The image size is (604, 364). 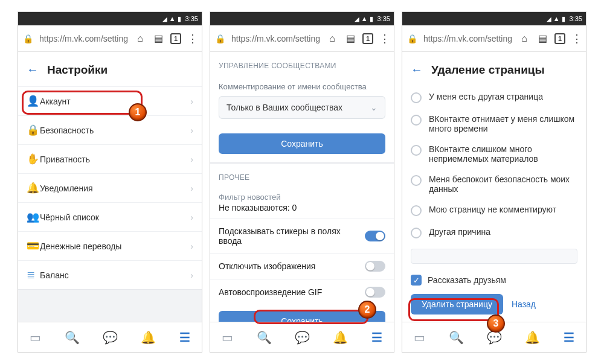 I want to click on section-header: УПРАВЛЕНИЕ СООБЩЕСТВАМИ, so click(x=302, y=64).